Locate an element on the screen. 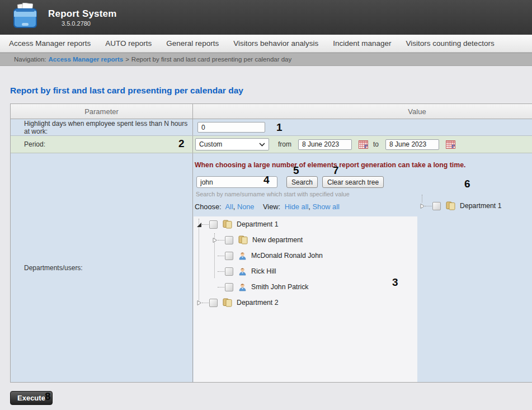  view-show-all-link: Show all is located at coordinates (326, 207).